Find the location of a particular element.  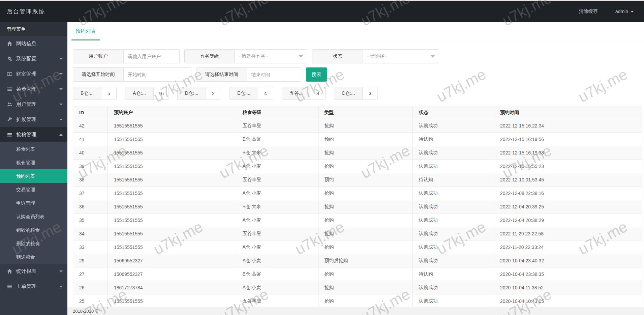

table-cell: 35 is located at coordinates (90, 220).